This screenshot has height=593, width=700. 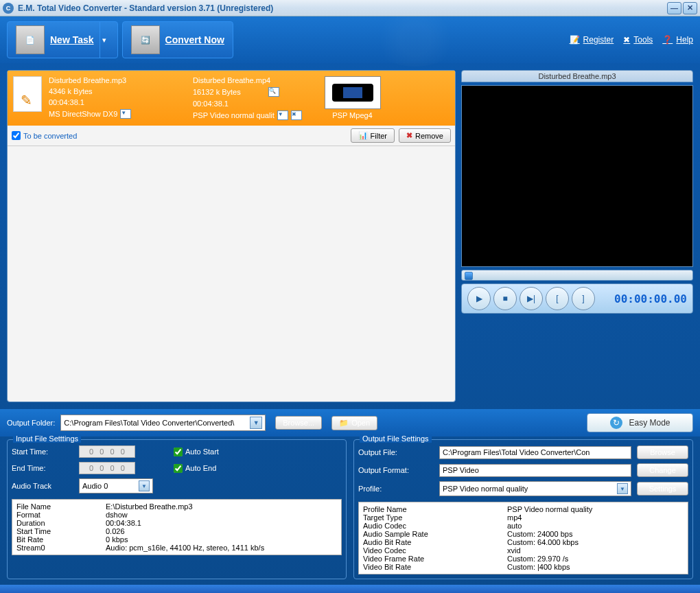 What do you see at coordinates (255, 80) in the screenshot?
I see `dest-filename: Disturbed Breathe.mp4` at bounding box center [255, 80].